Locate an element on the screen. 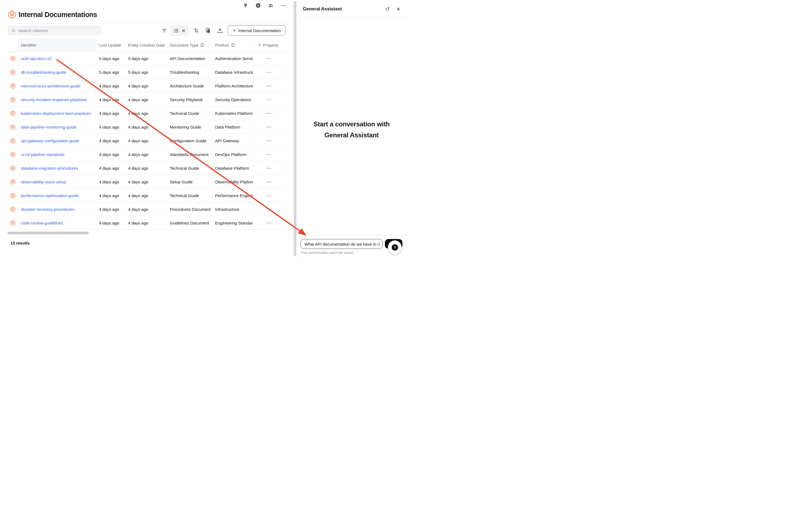  column-header-entity-creation-date: Entity Creation Date is located at coordinates (146, 45).